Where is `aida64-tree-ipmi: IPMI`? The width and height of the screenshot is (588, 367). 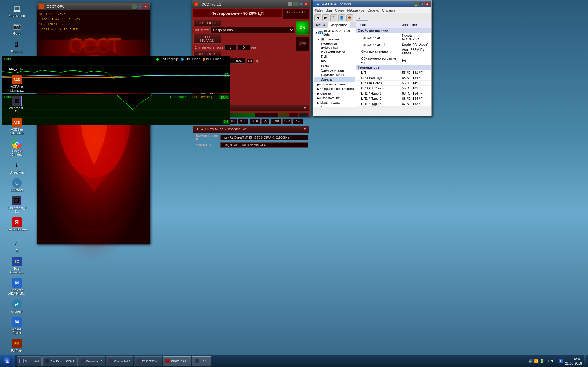
aida64-tree-ipmi: IPMI is located at coordinates (335, 61).